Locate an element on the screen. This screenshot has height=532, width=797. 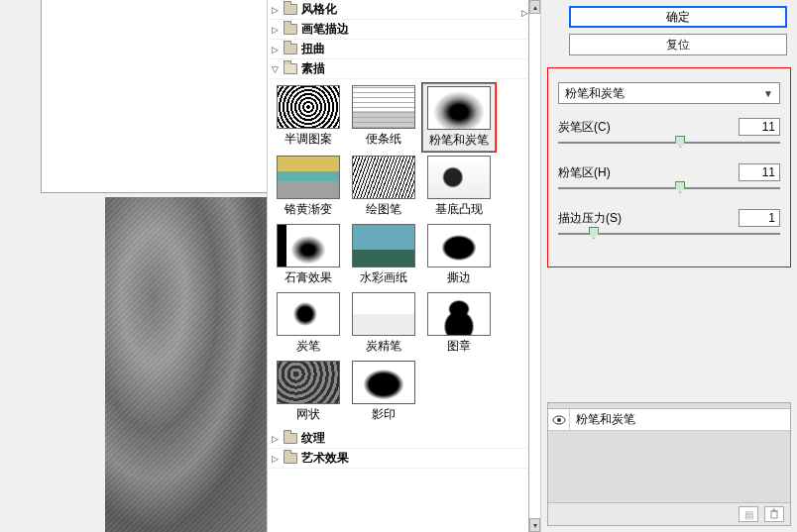
thumb-12: 网状 is located at coordinates (308, 392).